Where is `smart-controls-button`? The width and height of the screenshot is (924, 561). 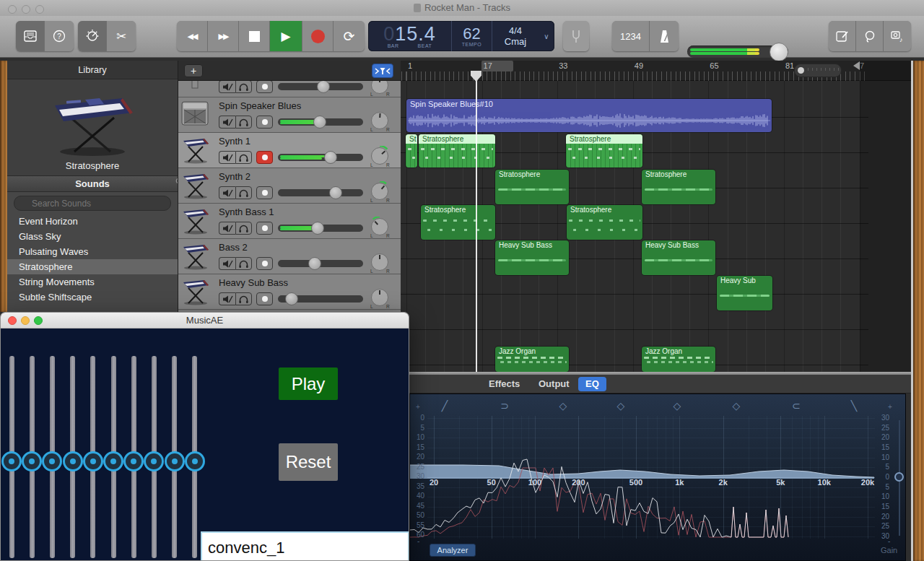
smart-controls-button is located at coordinates (92, 36).